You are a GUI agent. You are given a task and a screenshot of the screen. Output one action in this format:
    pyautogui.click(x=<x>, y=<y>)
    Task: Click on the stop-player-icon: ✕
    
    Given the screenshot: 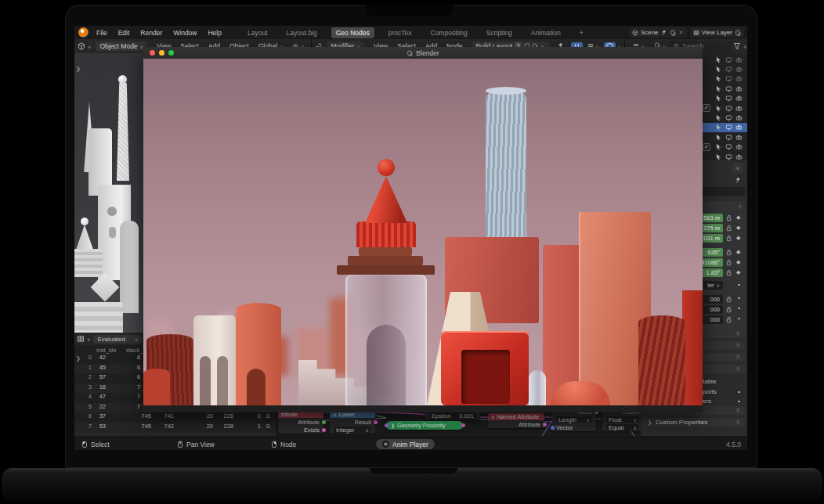 What is the action you would take?
    pyautogui.click(x=385, y=445)
    